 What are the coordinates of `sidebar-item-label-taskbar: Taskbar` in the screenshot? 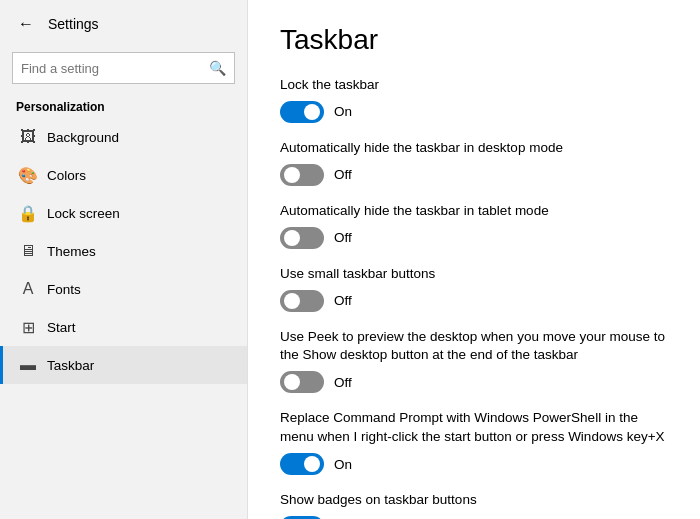 It's located at (70, 366).